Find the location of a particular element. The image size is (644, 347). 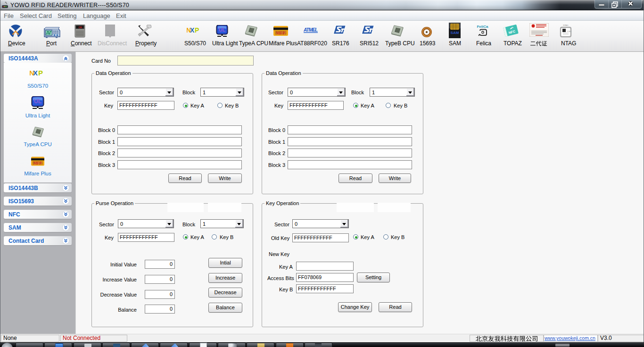

svg-text: FeliCa is located at coordinates (483, 26).